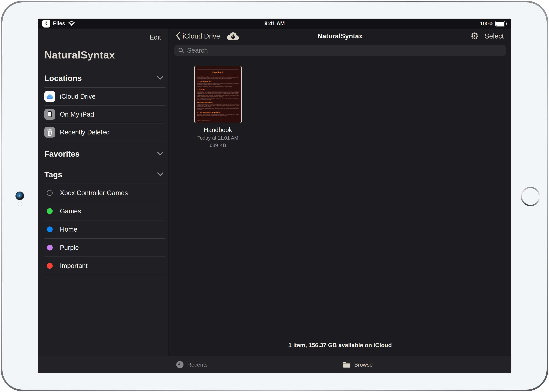 This screenshot has height=392, width=549. I want to click on thumb-paragraph: Please Note: The Discovery Service is on…, so click(218, 86).